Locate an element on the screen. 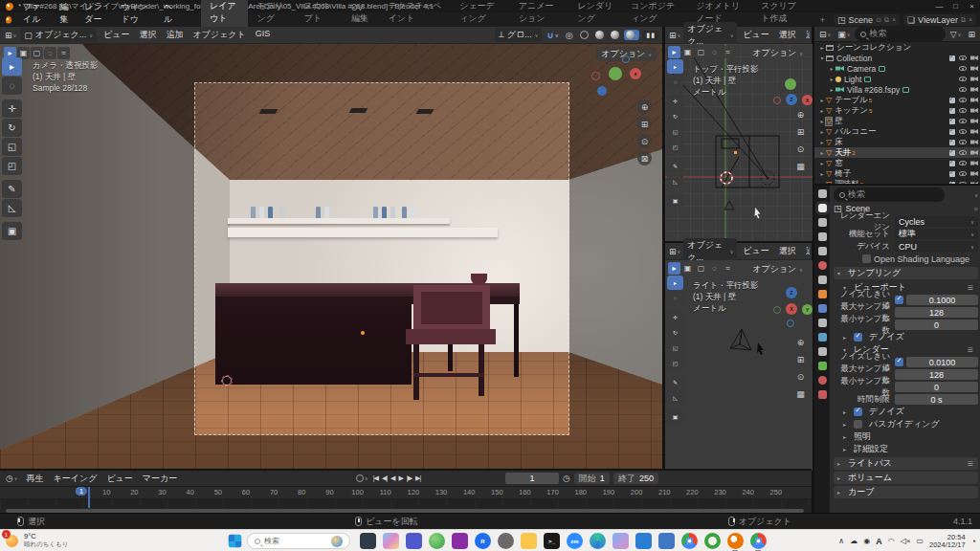 The width and height of the screenshot is (980, 551). transform-tool-icon: ◰ is located at coordinates (676, 364).